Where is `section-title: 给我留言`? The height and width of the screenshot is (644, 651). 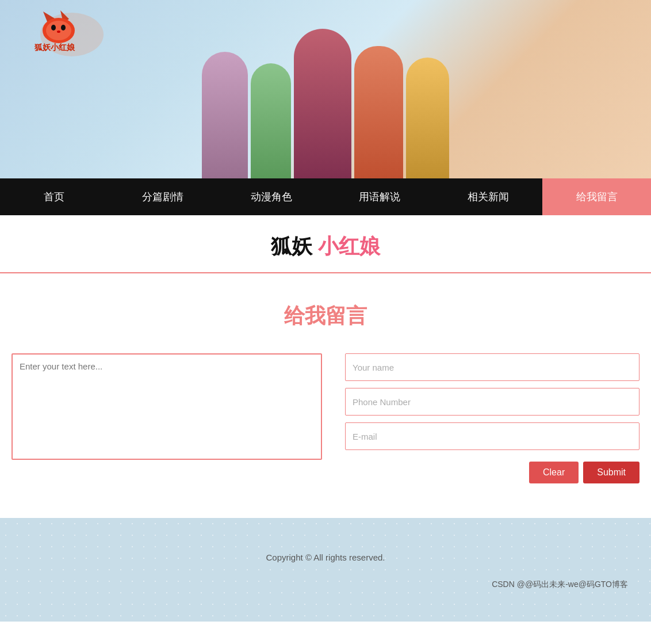 section-title: 给我留言 is located at coordinates (326, 313).